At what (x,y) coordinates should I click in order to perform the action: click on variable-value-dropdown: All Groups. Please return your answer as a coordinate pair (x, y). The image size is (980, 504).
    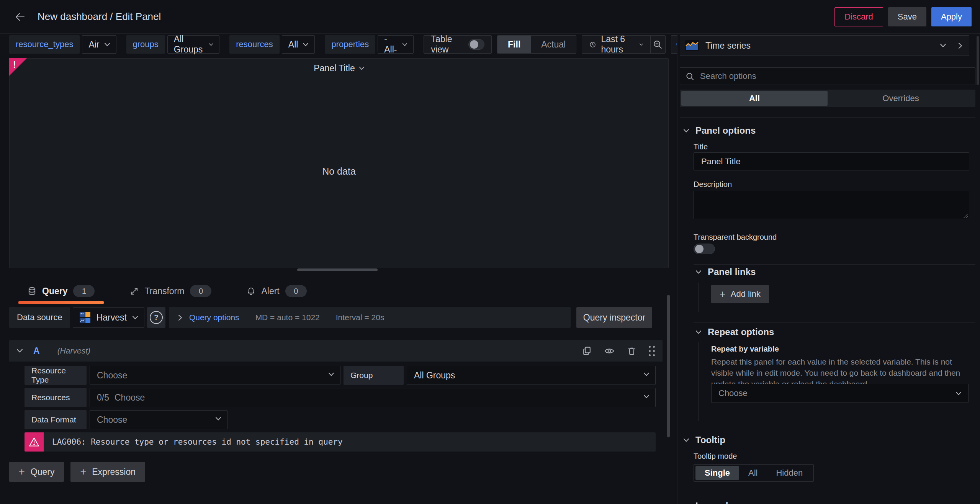
    Looking at the image, I should click on (193, 44).